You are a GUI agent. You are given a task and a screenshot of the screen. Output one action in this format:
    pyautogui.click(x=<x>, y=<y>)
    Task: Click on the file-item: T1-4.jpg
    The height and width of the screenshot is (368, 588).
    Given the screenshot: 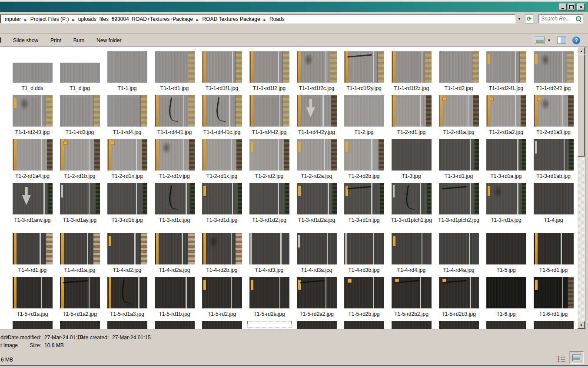 What is the action you would take?
    pyautogui.click(x=554, y=208)
    